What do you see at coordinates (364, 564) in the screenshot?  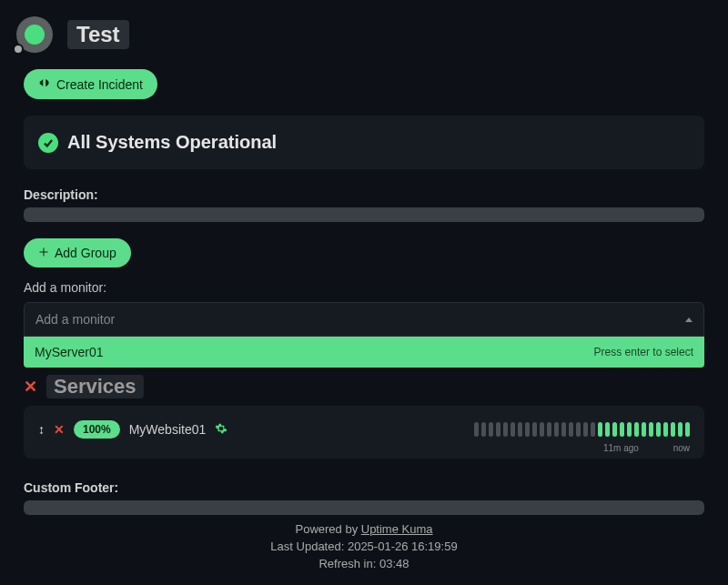 I see `refresh-in: Refresh in: 03:48` at bounding box center [364, 564].